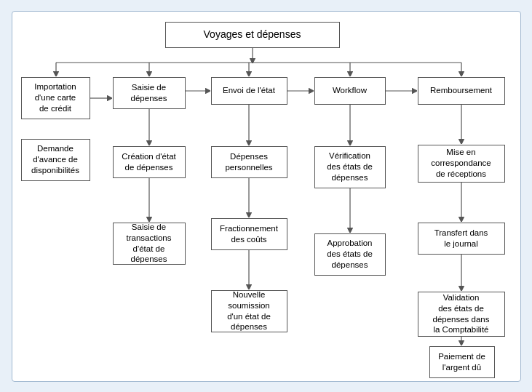  What do you see at coordinates (462, 362) in the screenshot?
I see `paiement-box: Paiement del'argent dû` at bounding box center [462, 362].